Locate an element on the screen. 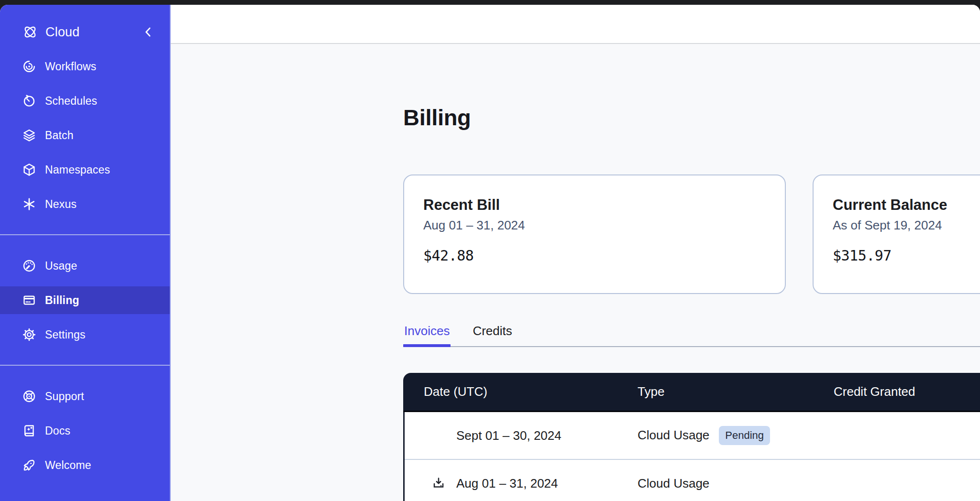 The image size is (980, 501). batch-layers-icon is located at coordinates (29, 135).